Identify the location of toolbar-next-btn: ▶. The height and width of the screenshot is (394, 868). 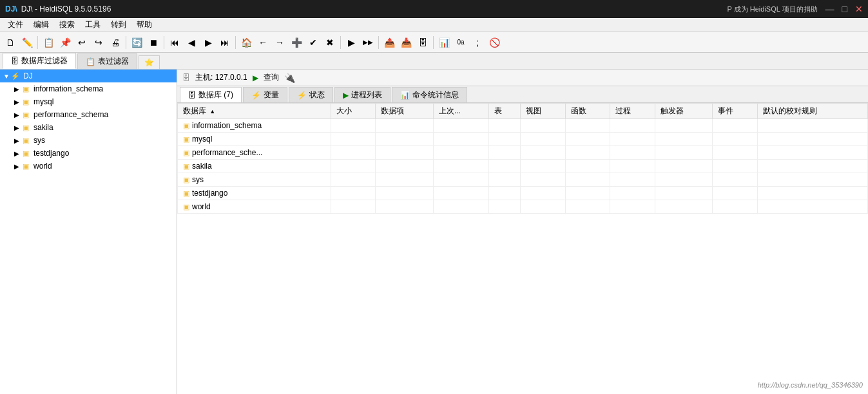
(208, 42).